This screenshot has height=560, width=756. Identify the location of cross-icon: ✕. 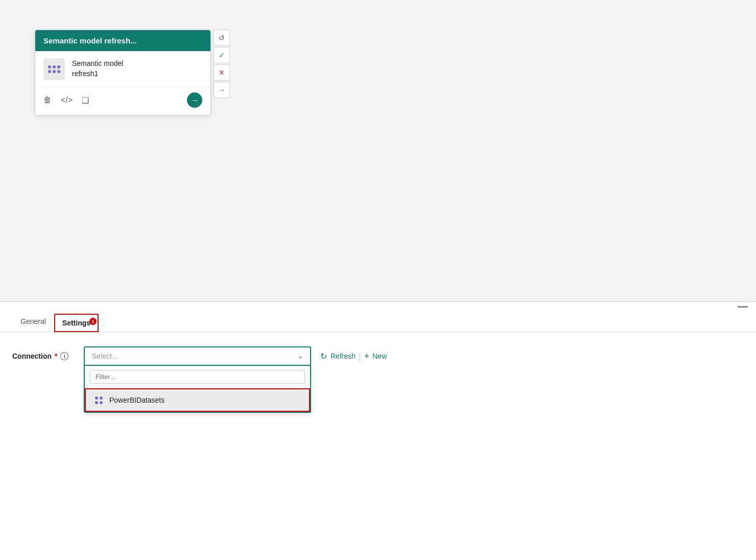
(222, 73).